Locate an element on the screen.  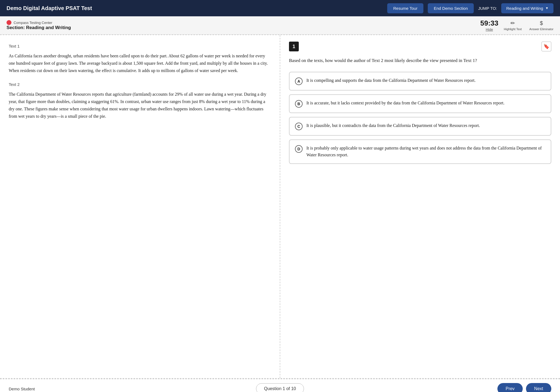
answer-choices-container: A It is compelling and supports the data… is located at coordinates (420, 118).